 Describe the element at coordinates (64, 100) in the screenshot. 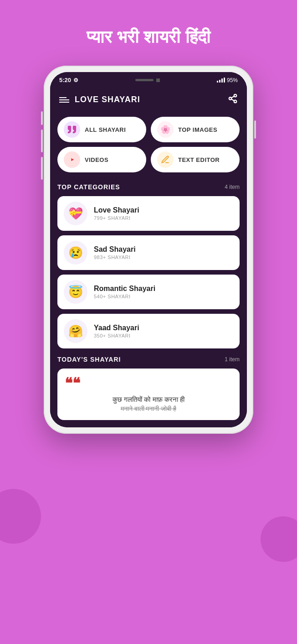

I see `hamburger-menu-icon` at that location.